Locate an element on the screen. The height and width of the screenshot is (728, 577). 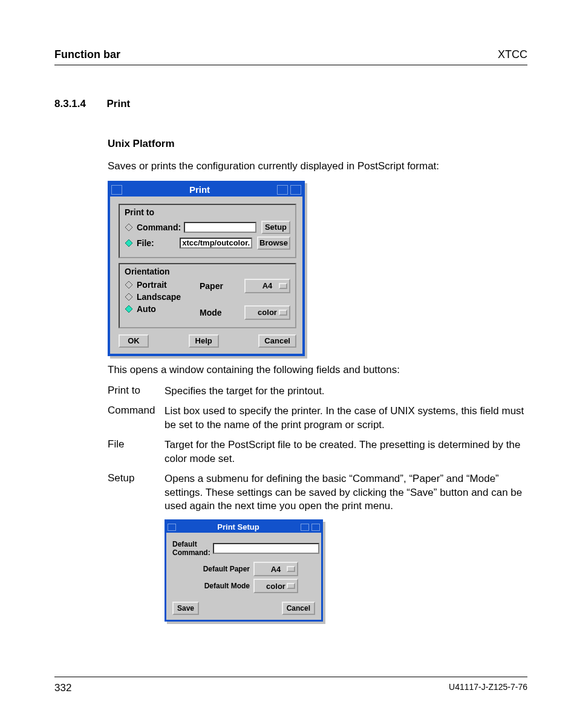
print-setup-dialog: Print Setup Default Command: Default Pap… is located at coordinates (244, 571).